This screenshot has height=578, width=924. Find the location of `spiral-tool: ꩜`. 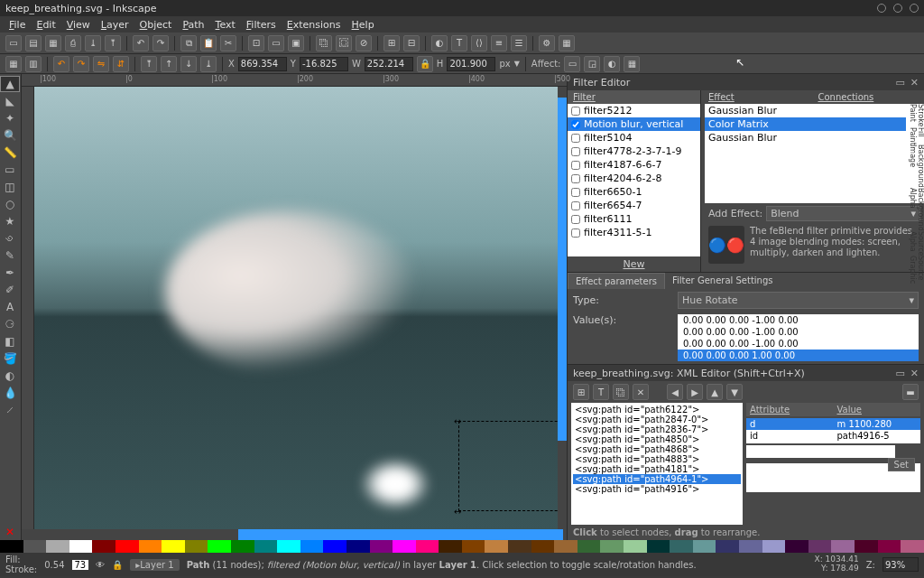

spiral-tool: ꩜ is located at coordinates (10, 238).